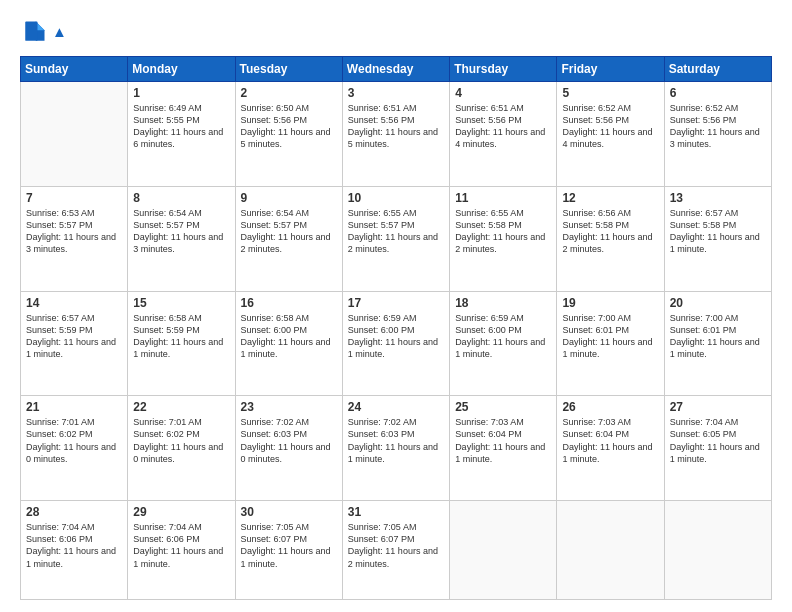 This screenshot has width=792, height=612. I want to click on calendar-cell: 26Sunrise: 7:03 AM Sunset: 6:04 PM Dayli…, so click(610, 448).